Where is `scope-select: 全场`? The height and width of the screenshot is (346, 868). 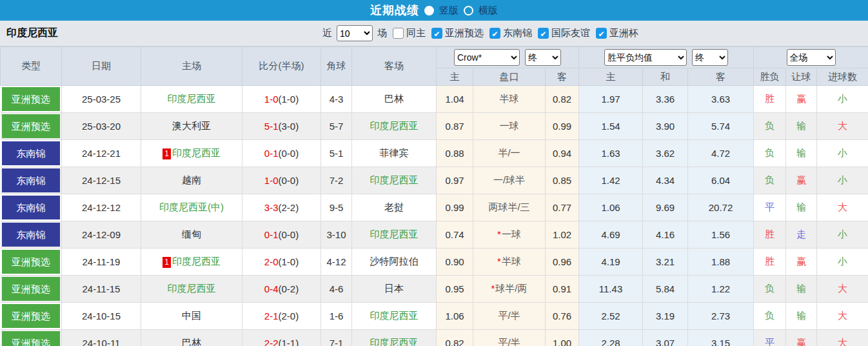
scope-select: 全场 is located at coordinates (811, 57).